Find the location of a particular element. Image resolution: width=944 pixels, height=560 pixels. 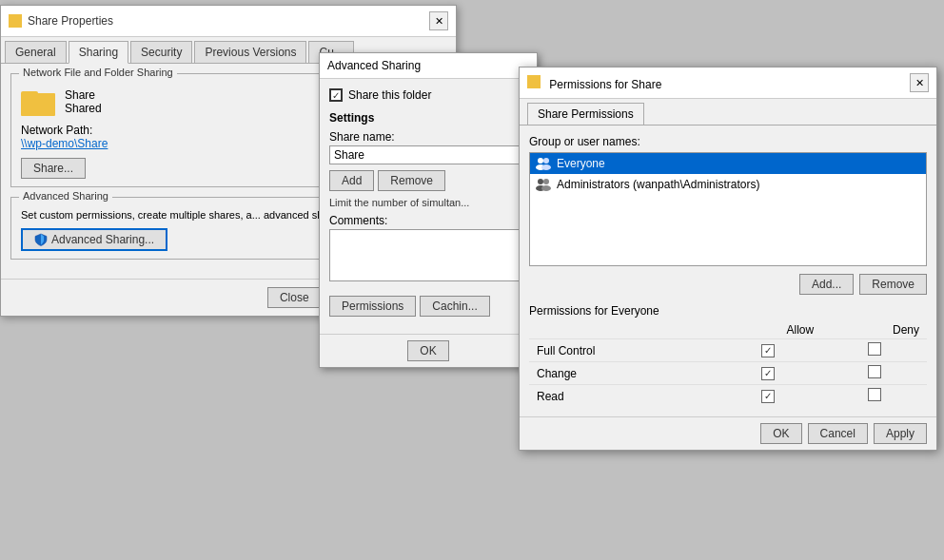

checkbox-change-allow is located at coordinates (768, 374).